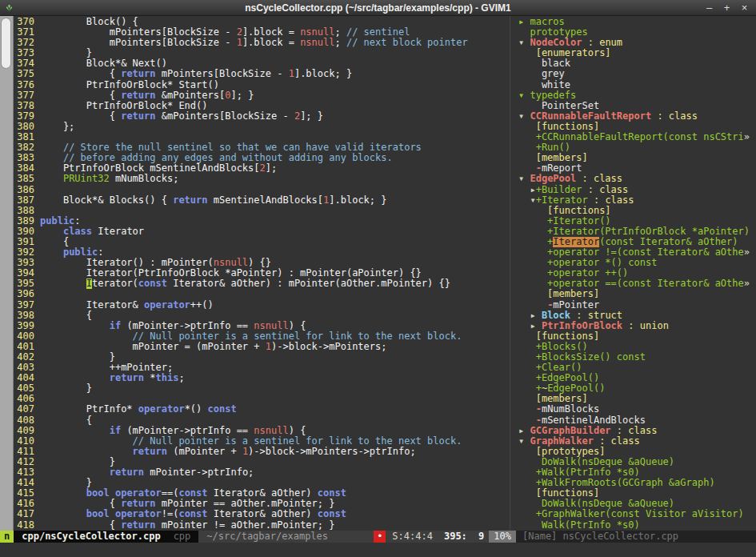 This screenshot has height=557, width=756. Describe the element at coordinates (637, 368) in the screenshot. I see `tagbar-row: +Clear()` at that location.